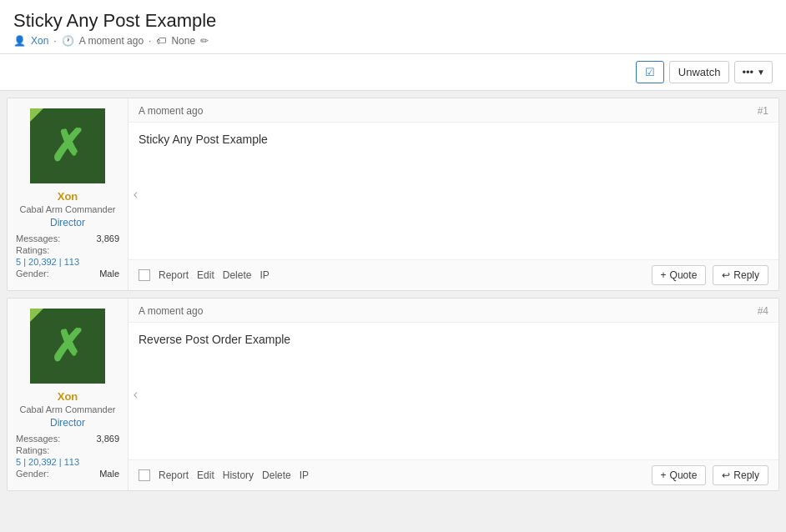 The height and width of the screenshot is (532, 786). I want to click on post-1-actions-right: + Quote ↩ Reply, so click(710, 275).